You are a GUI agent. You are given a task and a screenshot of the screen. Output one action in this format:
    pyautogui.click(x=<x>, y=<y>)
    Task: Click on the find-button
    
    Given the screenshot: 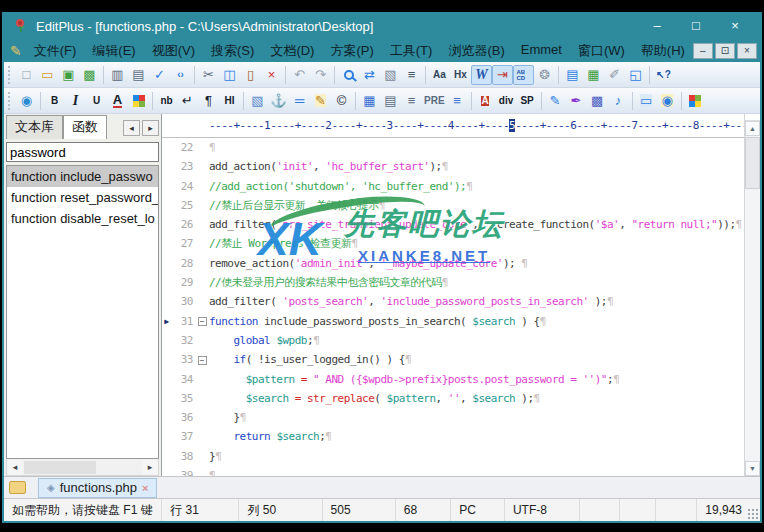 What is the action you would take?
    pyautogui.click(x=348, y=75)
    